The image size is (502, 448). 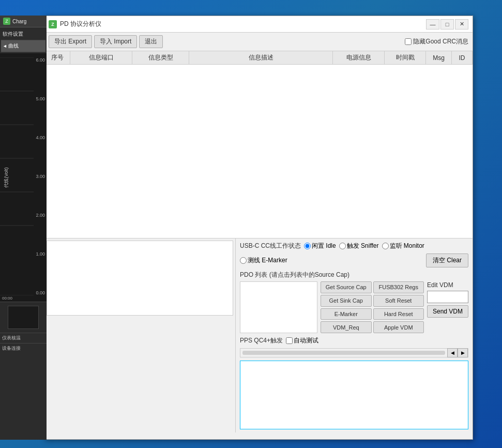 What do you see at coordinates (7, 21) in the screenshot?
I see `tab-icon: Z` at bounding box center [7, 21].